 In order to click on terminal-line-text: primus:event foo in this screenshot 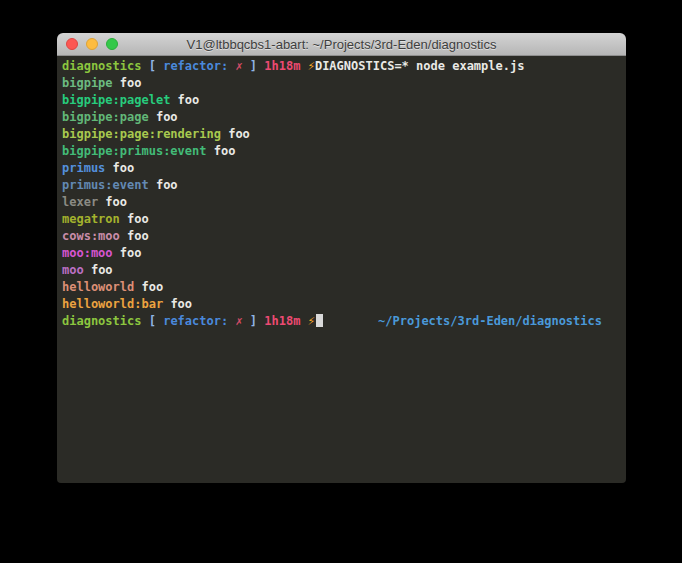, I will do `click(120, 186)`.